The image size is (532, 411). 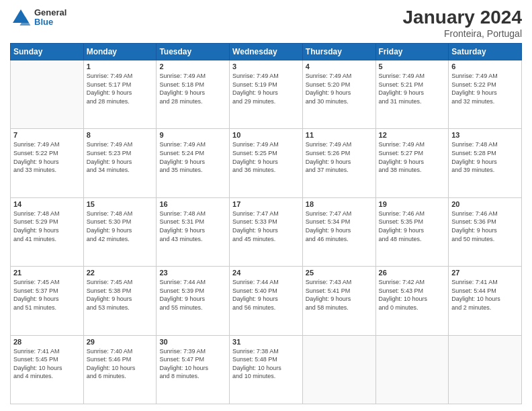 I want to click on day-number: 16, so click(x=193, y=204).